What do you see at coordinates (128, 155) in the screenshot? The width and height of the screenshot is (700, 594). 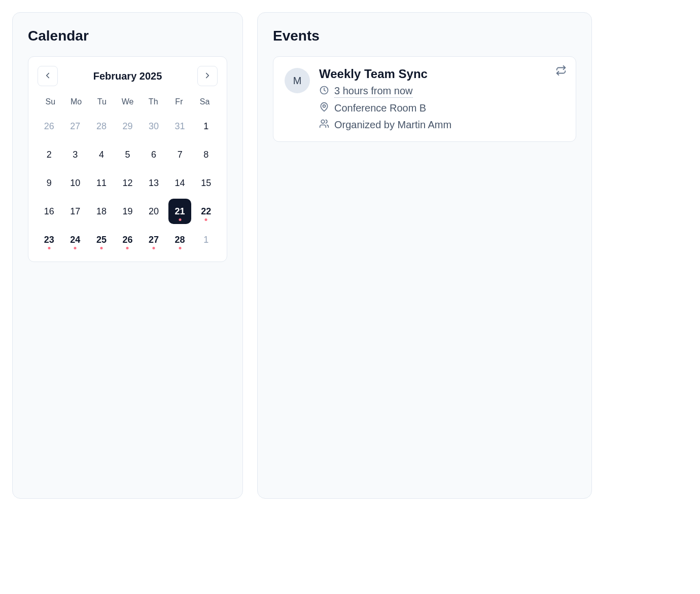 I see `day-cell: 5` at bounding box center [128, 155].